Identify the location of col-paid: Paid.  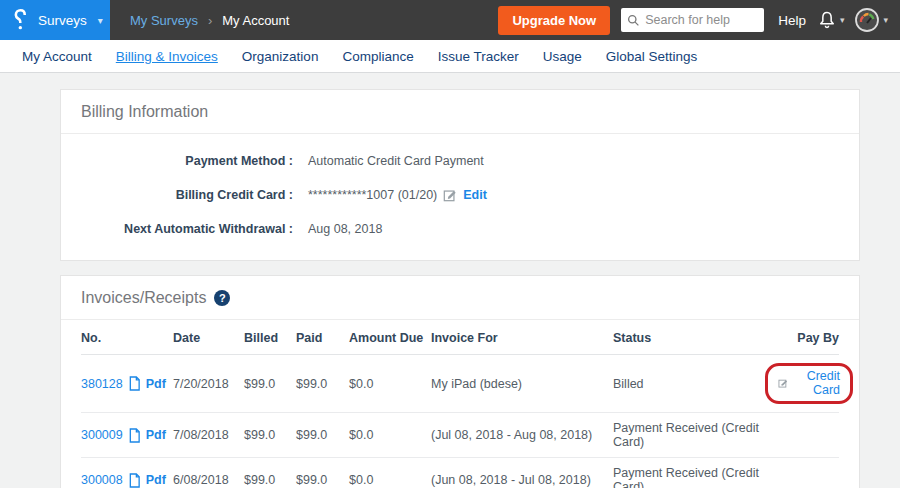
(322, 338).